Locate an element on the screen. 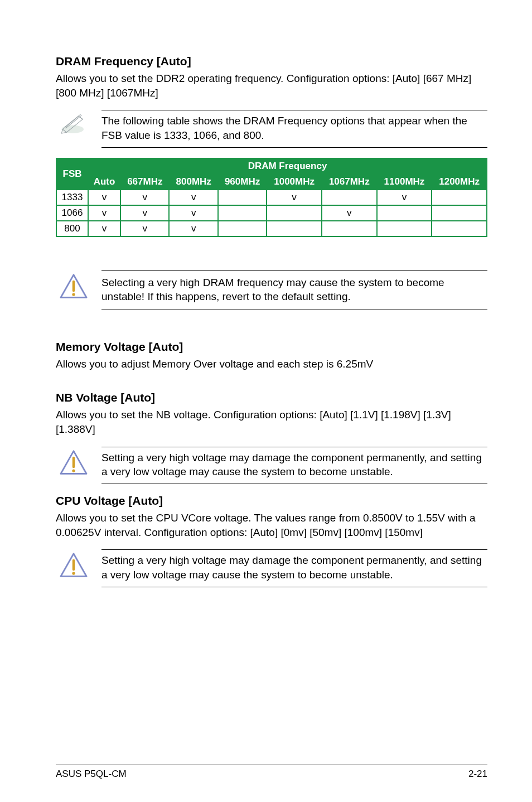 The height and width of the screenshot is (802, 532). col-960: 960MHz is located at coordinates (242, 182).